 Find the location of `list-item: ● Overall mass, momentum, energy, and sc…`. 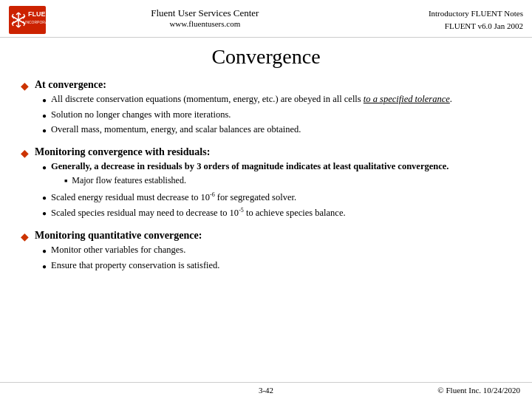

list-item: ● Overall mass, momentum, energy, and sc… is located at coordinates (276, 130).